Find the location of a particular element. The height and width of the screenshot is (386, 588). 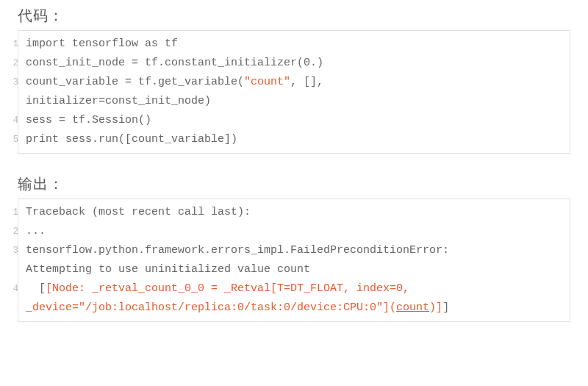

code-line: import tensorflow as tf is located at coordinates (294, 44).